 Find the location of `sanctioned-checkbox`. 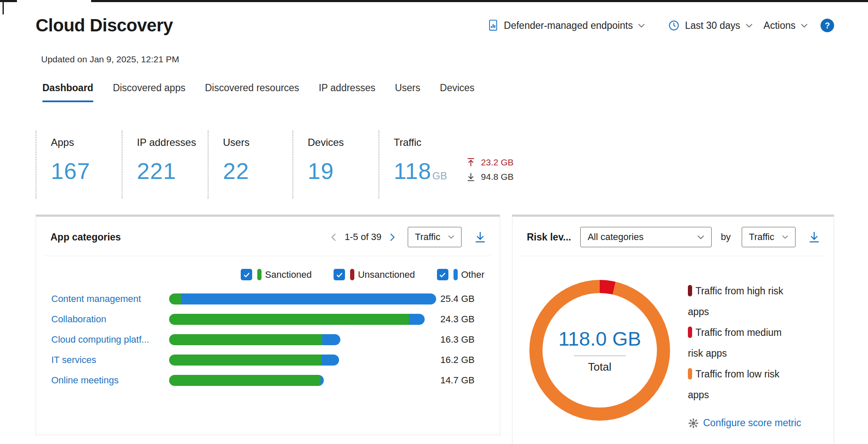

sanctioned-checkbox is located at coordinates (247, 275).